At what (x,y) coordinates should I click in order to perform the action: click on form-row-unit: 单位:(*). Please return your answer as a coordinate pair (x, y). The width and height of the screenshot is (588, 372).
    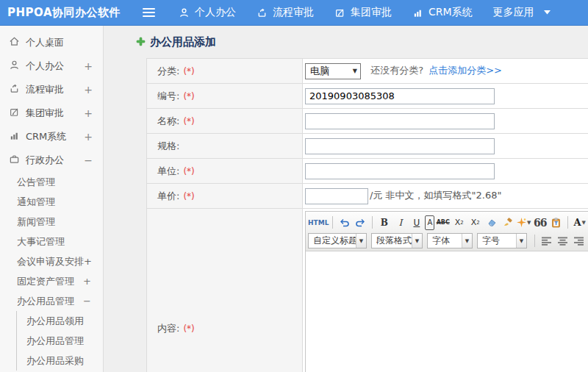
    Looking at the image, I should click on (368, 171).